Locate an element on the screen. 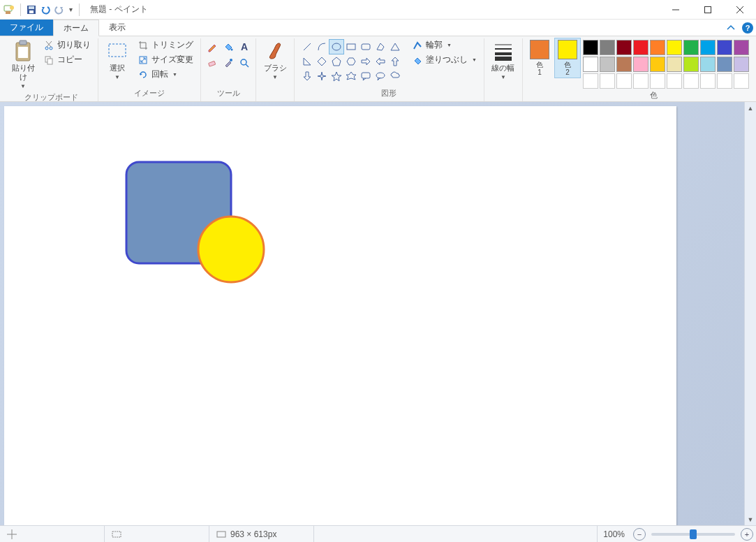 Image resolution: width=756 pixels, height=542 pixels. minimize-button is located at coordinates (676, 10).